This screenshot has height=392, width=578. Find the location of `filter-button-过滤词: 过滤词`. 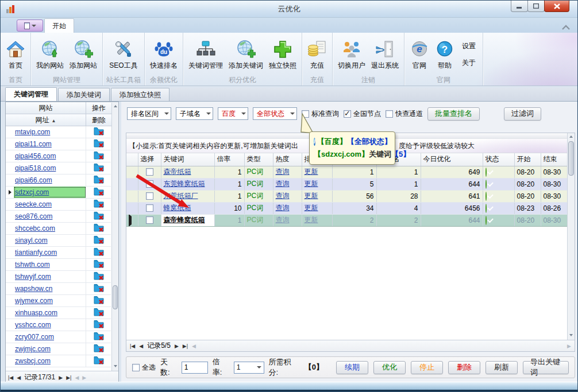

filter-button-过滤词: 过滤词 is located at coordinates (523, 114).